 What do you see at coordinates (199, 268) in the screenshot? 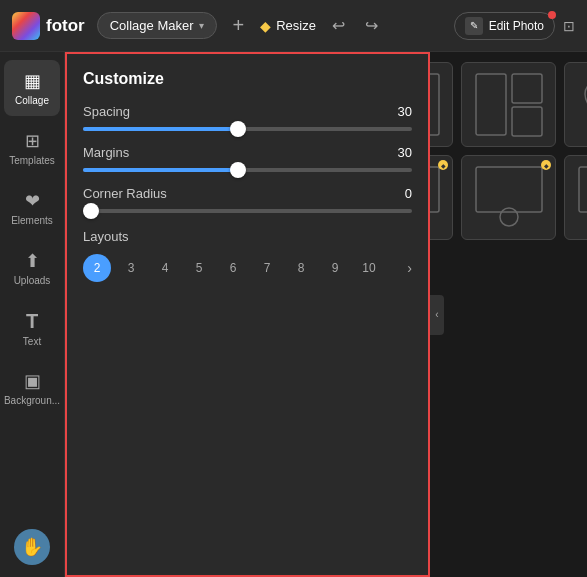
I see `layout-num-5: 5` at bounding box center [199, 268].